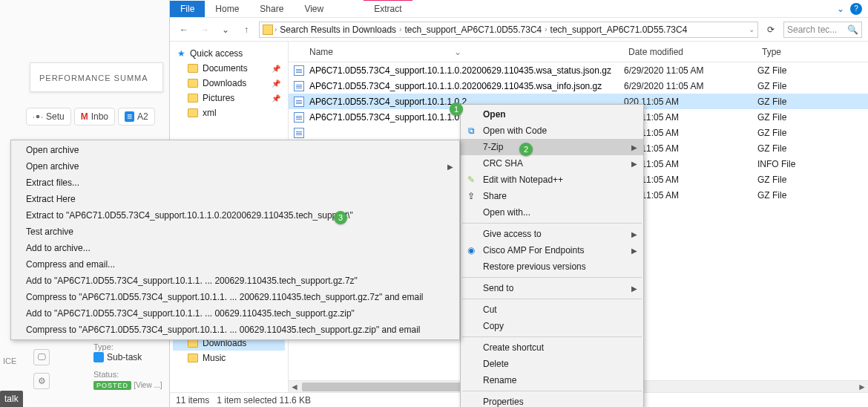  What do you see at coordinates (471, 180) in the screenshot?
I see `notepadpp-icon: ✎` at bounding box center [471, 180].